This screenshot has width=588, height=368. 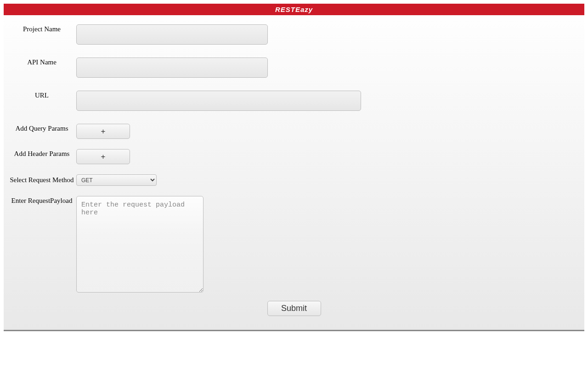 What do you see at coordinates (42, 128) in the screenshot?
I see `label-query-params: Add Query Params` at bounding box center [42, 128].